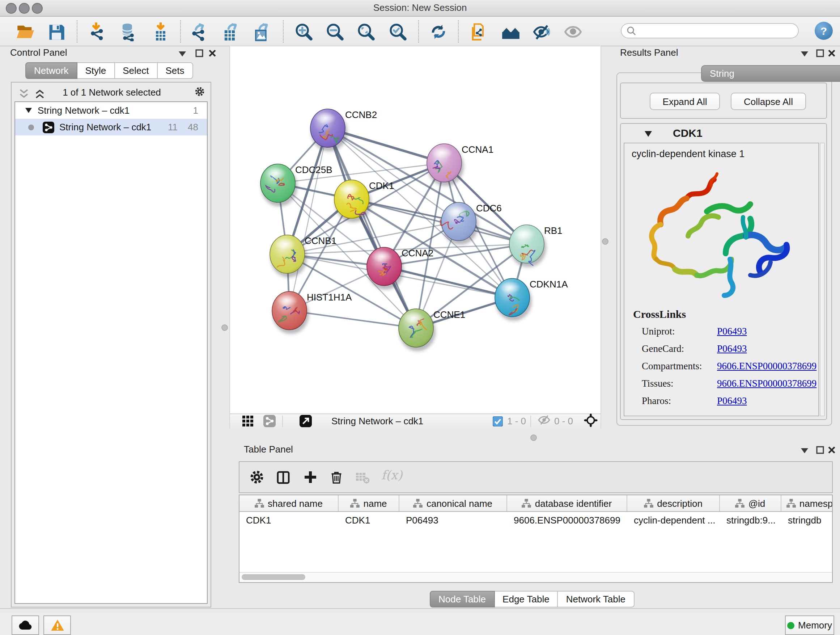 Image resolution: width=840 pixels, height=635 pixels. Describe the element at coordinates (175, 71) in the screenshot. I see `tab-sets: Sets` at that location.